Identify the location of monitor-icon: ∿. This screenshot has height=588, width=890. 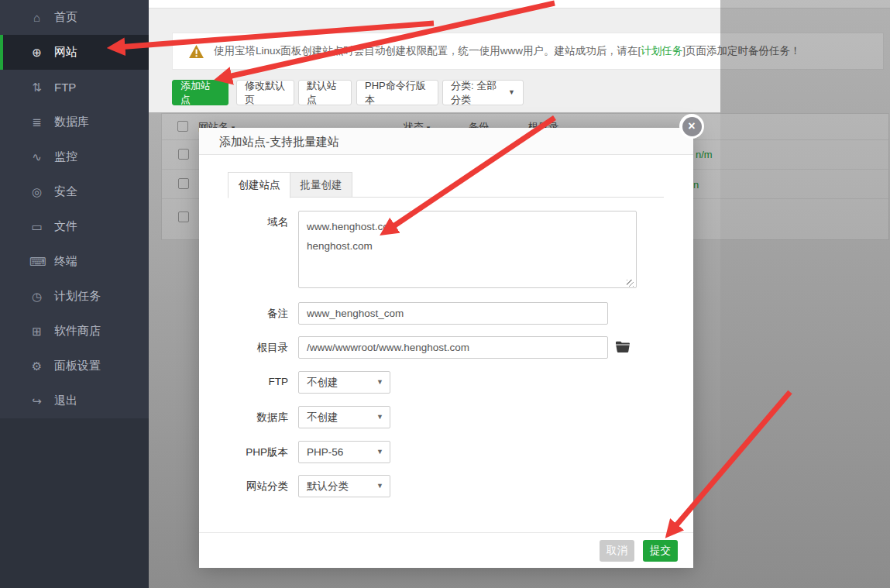
(37, 157).